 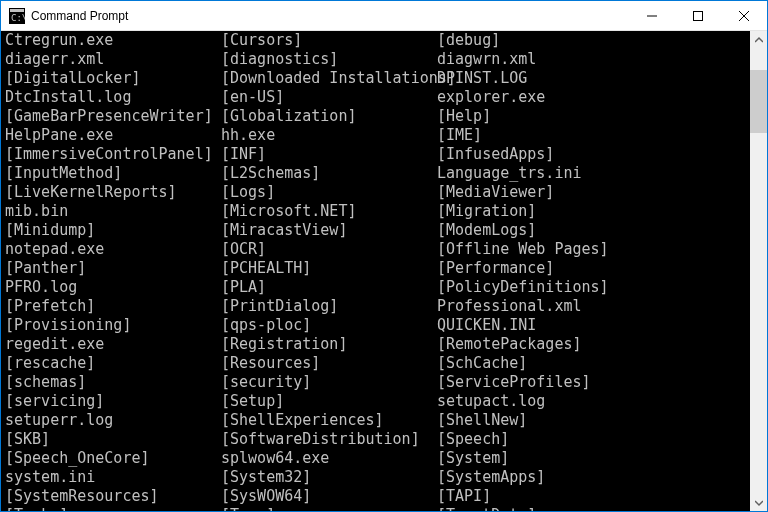 What do you see at coordinates (113, 212) in the screenshot?
I see `list-item: mib.bin` at bounding box center [113, 212].